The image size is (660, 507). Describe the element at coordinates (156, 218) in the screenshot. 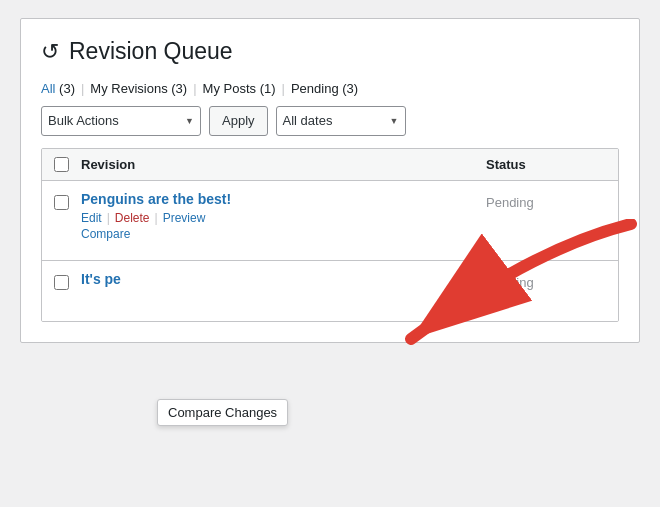

I see `sep-pipe2: |` at that location.